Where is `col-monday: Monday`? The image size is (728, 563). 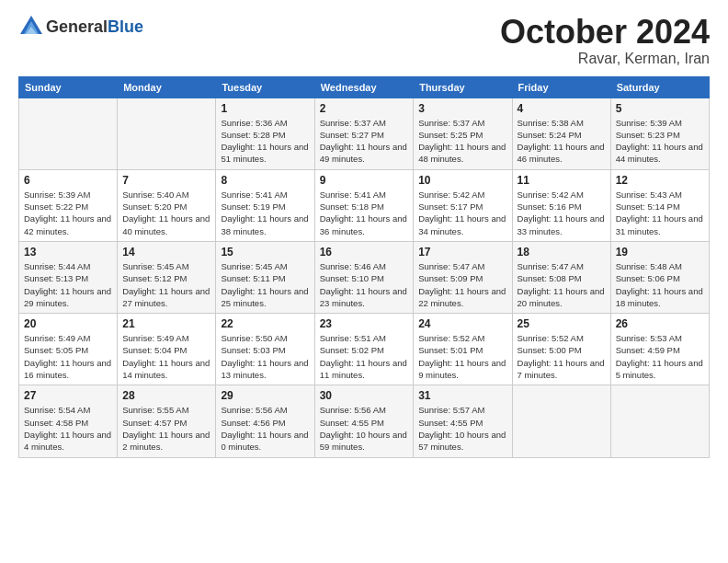 col-monday: Monday is located at coordinates (167, 86).